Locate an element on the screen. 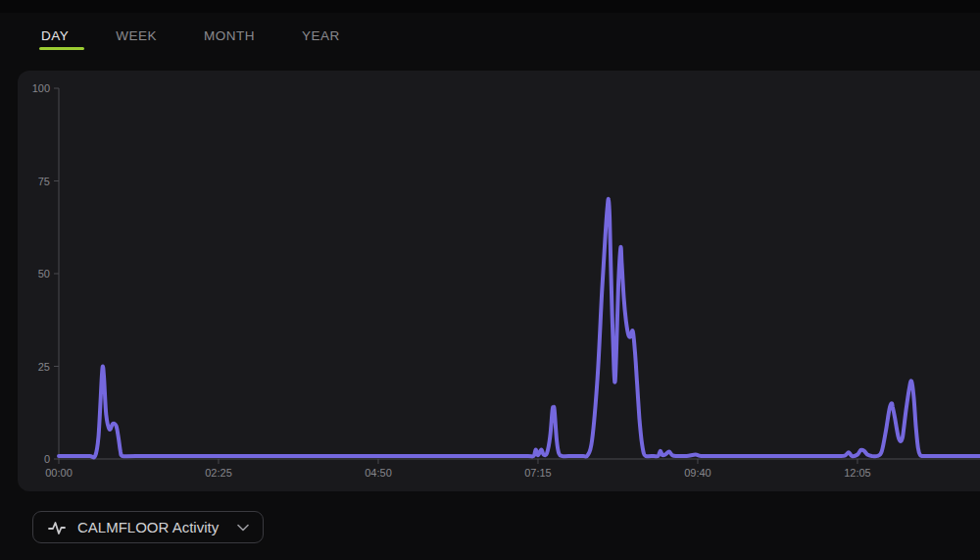 The height and width of the screenshot is (560, 980). activity-icon is located at coordinates (57, 528).